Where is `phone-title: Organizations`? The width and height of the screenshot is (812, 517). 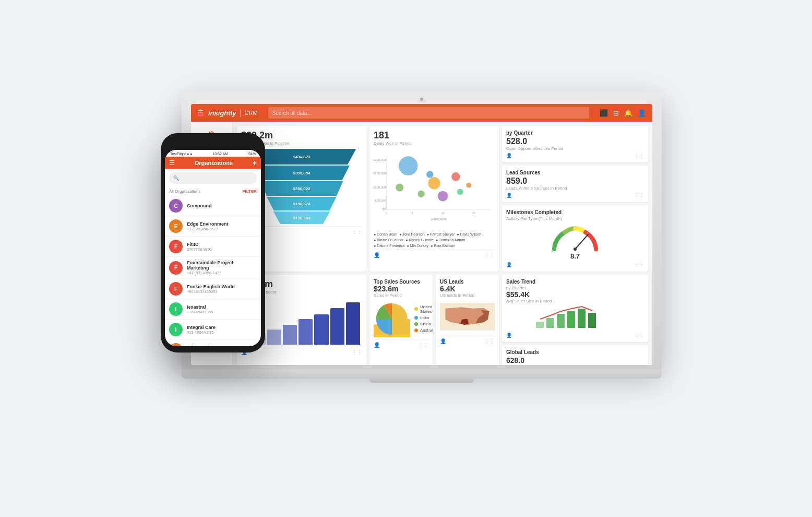 phone-title: Organizations is located at coordinates (214, 163).